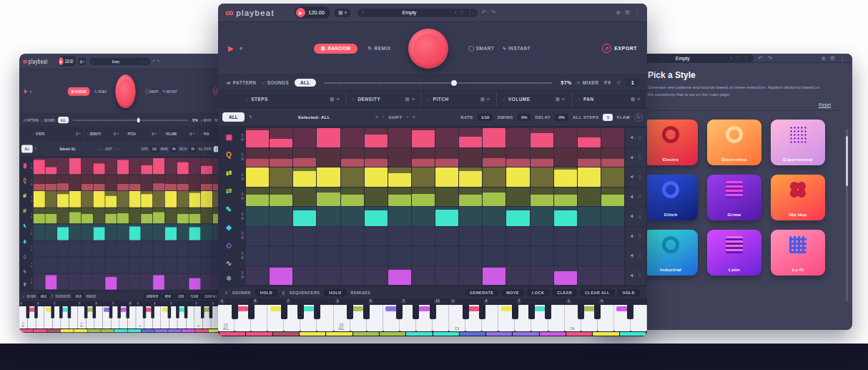 The width and height of the screenshot is (868, 370). I want to click on instant-toggle: ϟ INSTANT, so click(516, 49).